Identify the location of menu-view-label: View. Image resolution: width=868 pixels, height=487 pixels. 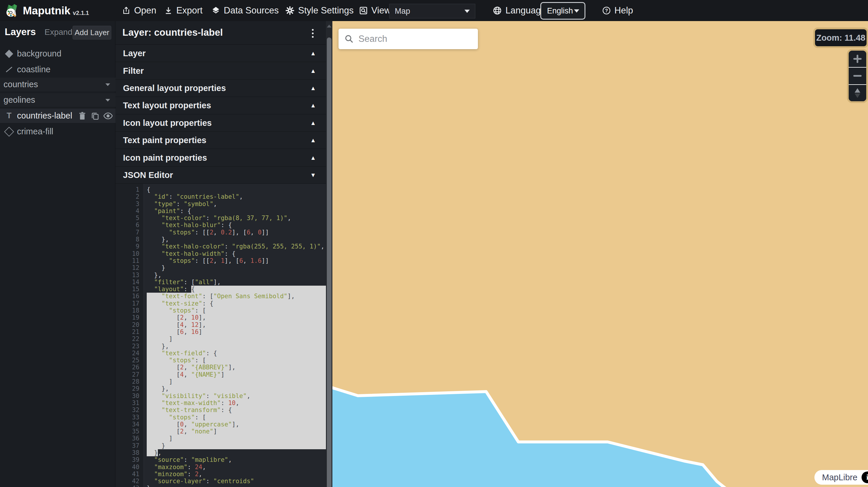
(381, 11).